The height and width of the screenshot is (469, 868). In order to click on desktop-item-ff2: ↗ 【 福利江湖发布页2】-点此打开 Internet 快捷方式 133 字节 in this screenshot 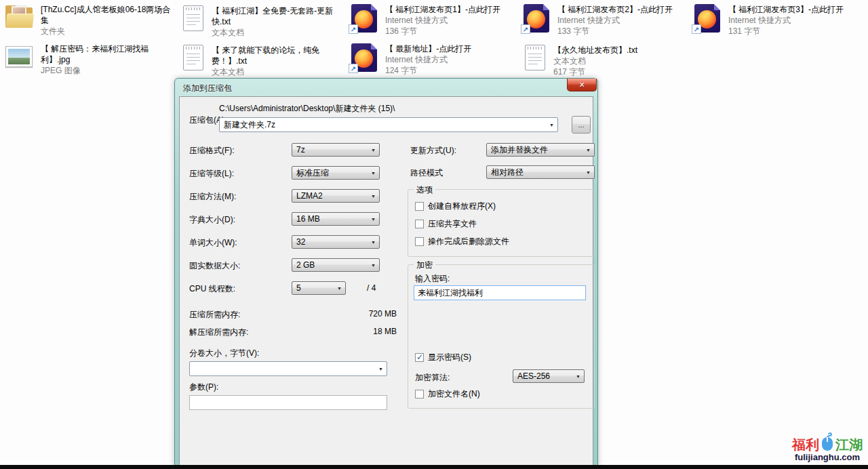, I will do `click(606, 20)`.